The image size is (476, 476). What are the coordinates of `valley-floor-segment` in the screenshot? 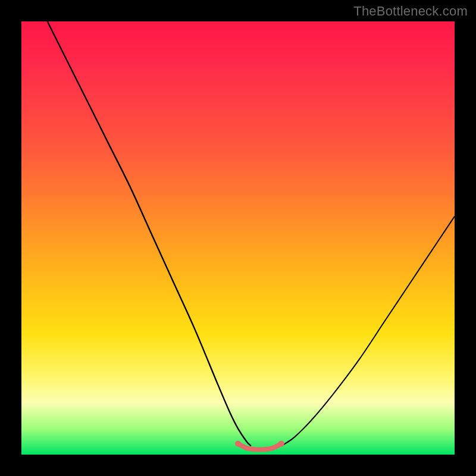 It's located at (259, 447).